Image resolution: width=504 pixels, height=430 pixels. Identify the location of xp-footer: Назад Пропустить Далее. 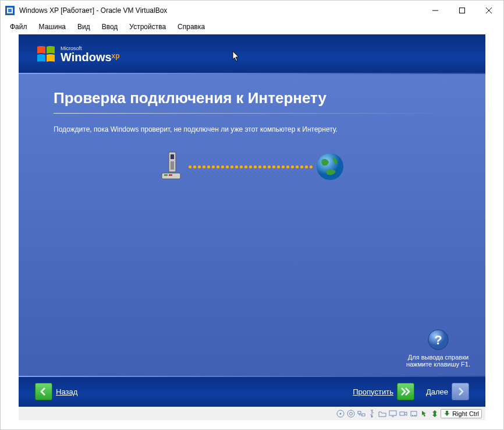
(252, 392).